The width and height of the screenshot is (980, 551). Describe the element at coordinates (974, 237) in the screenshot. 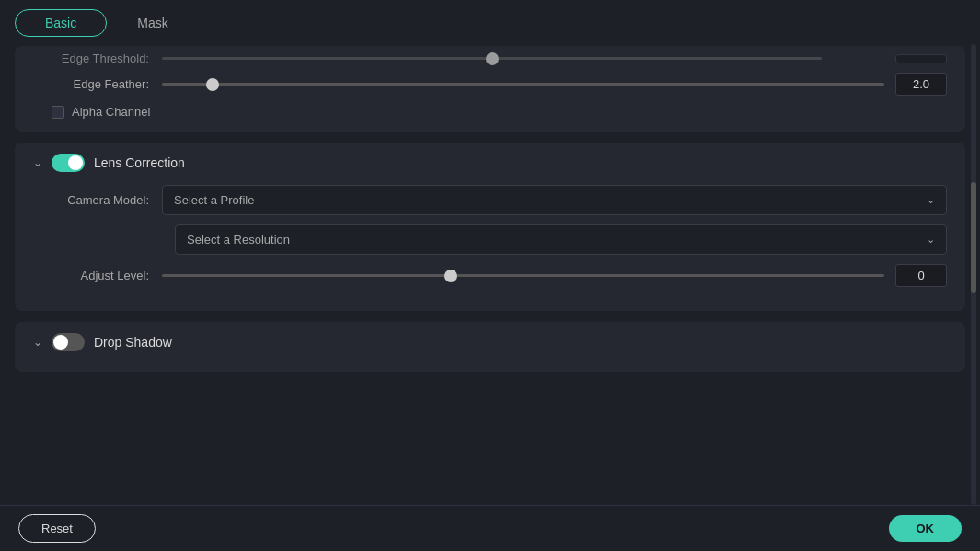

I see `scrollbar-thumb` at that location.